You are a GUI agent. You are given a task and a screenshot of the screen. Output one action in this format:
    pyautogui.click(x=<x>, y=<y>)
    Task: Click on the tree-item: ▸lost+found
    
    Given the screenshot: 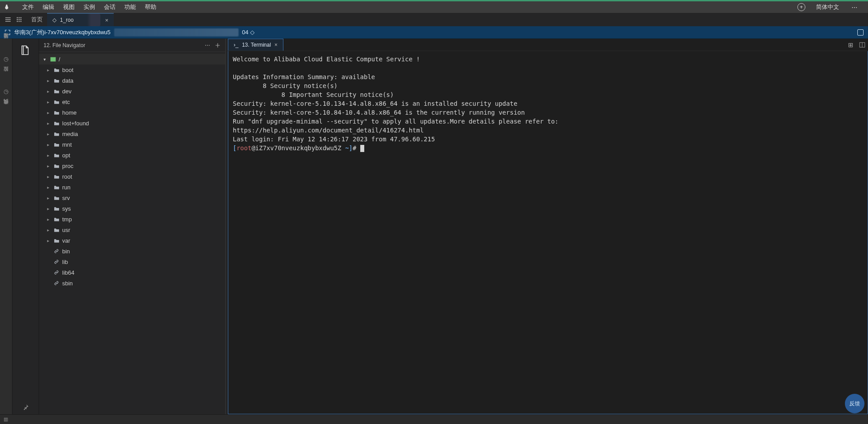 What is the action you would take?
    pyautogui.click(x=132, y=123)
    